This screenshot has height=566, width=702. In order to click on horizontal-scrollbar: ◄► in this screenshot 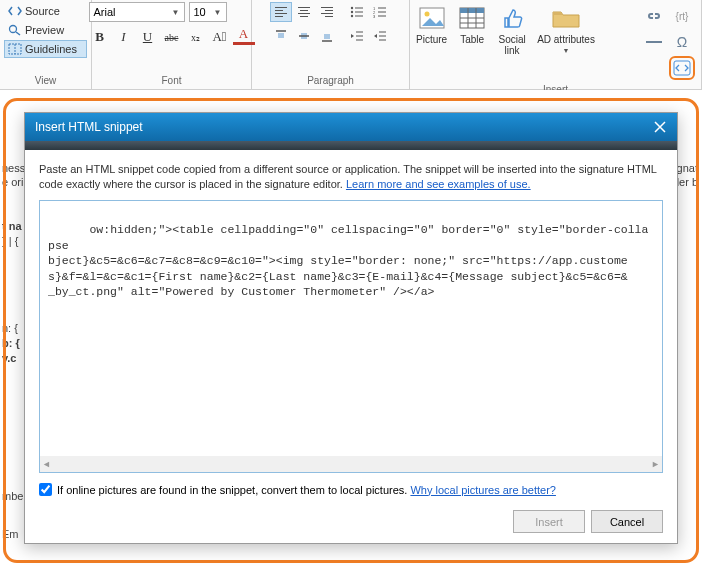, I will do `click(351, 464)`.